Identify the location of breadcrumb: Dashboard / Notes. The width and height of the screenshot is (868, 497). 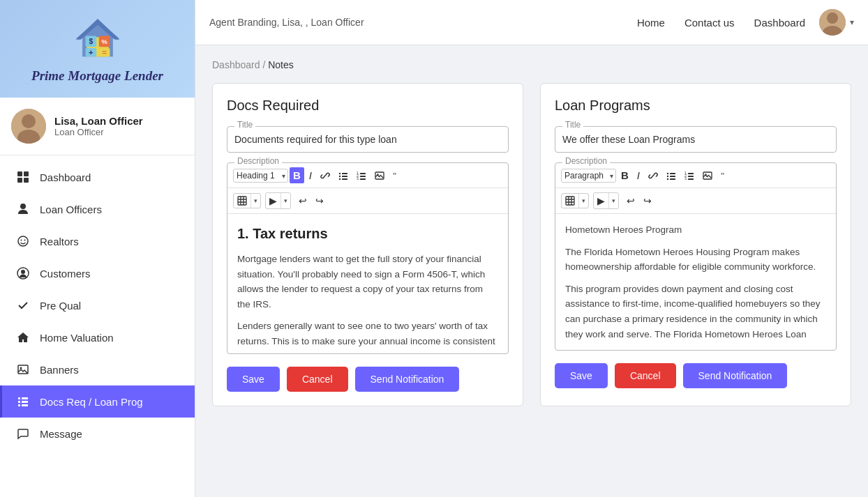
(532, 65).